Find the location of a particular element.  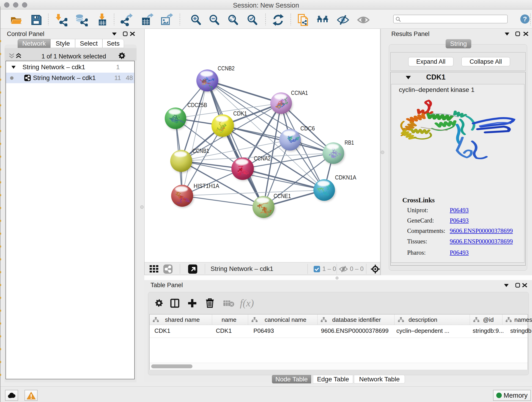

svg-text: CDKN1A is located at coordinates (346, 178).